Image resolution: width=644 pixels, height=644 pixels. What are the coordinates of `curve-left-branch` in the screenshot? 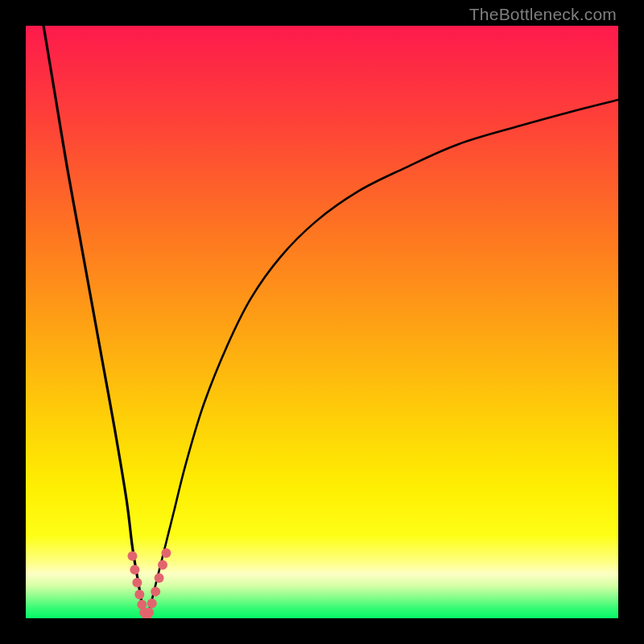 It's located at (95, 322).